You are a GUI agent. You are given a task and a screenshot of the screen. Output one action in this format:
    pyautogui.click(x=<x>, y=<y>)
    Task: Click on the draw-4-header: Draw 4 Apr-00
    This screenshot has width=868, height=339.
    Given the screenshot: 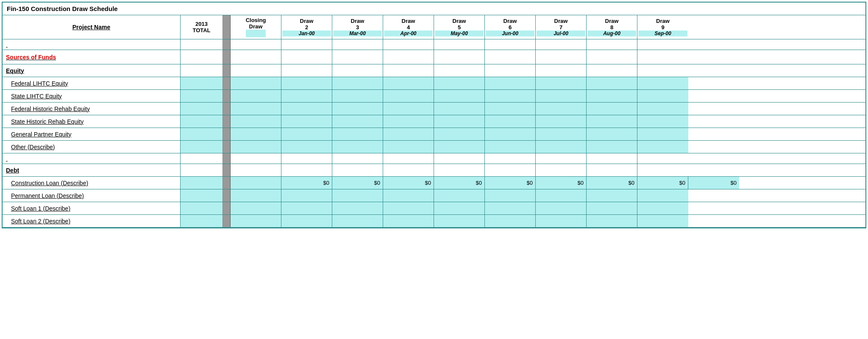 What is the action you would take?
    pyautogui.click(x=409, y=27)
    